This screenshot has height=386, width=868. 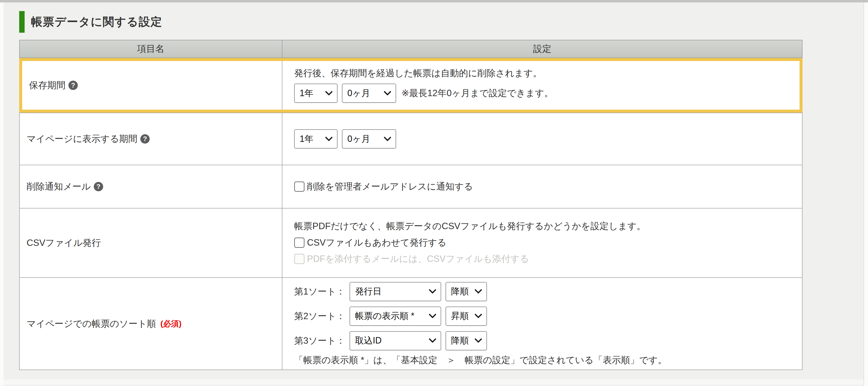 I want to click on top-divider, so click(x=434, y=1).